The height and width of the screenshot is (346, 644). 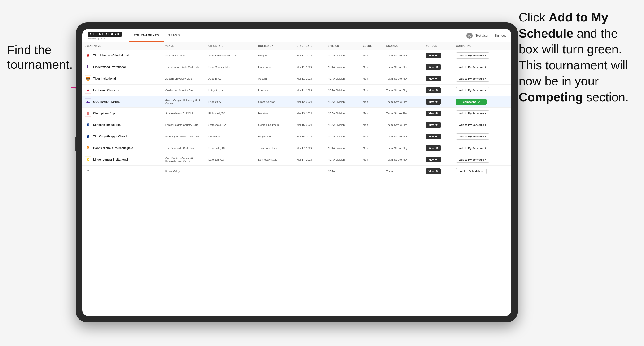 What do you see at coordinates (105, 38) in the screenshot?
I see `logo-subtitle: Powered by clippd` at bounding box center [105, 38].